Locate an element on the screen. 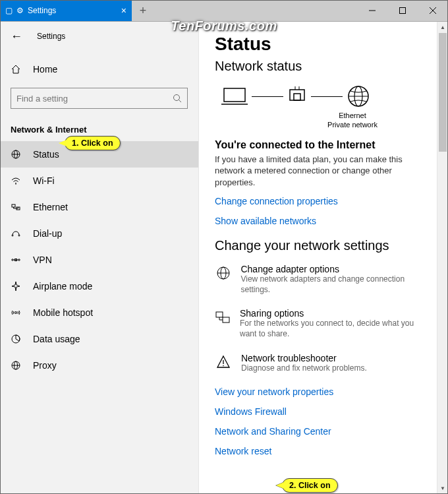 This screenshot has width=448, height=494. tab-handle-icon: ▢ is located at coordinates (9, 11).